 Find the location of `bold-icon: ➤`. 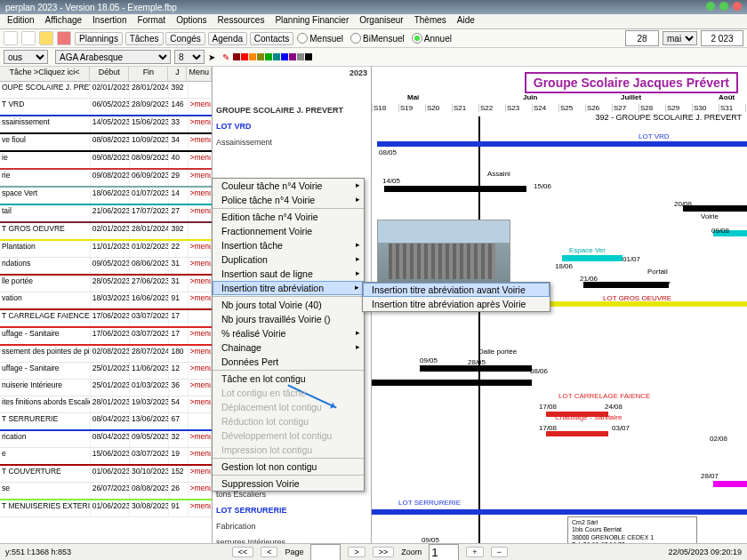

bold-icon: ➤ is located at coordinates (212, 57).